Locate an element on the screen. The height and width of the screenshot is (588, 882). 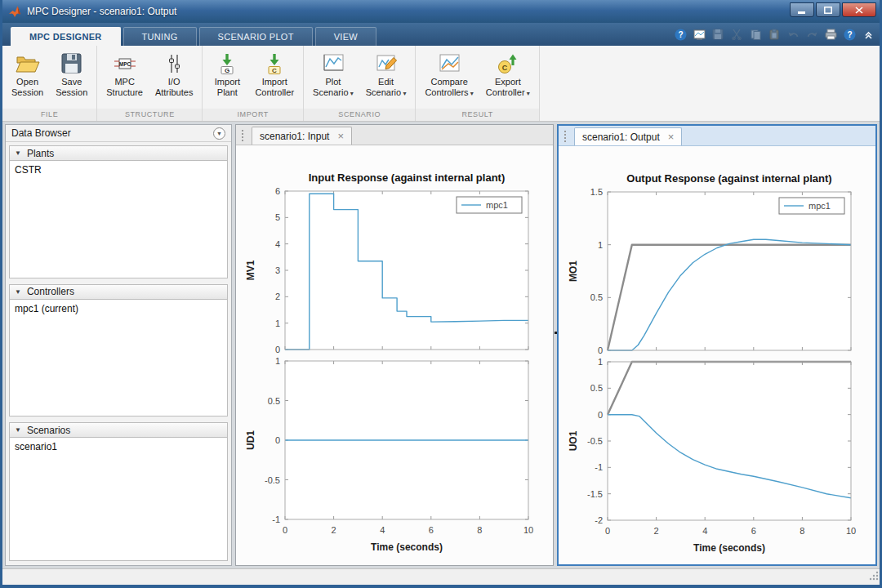
help-icon: ? is located at coordinates (680, 34).